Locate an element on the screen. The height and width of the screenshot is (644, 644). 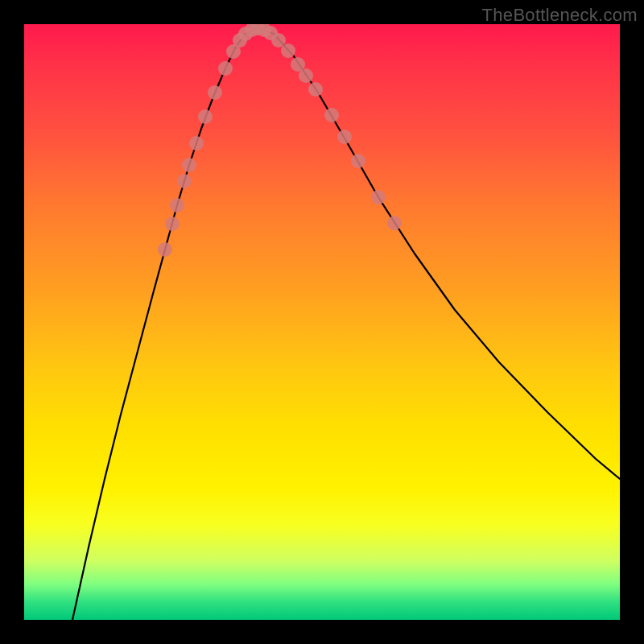
watermark-text: TheBottleneck.com is located at coordinates (560, 15).